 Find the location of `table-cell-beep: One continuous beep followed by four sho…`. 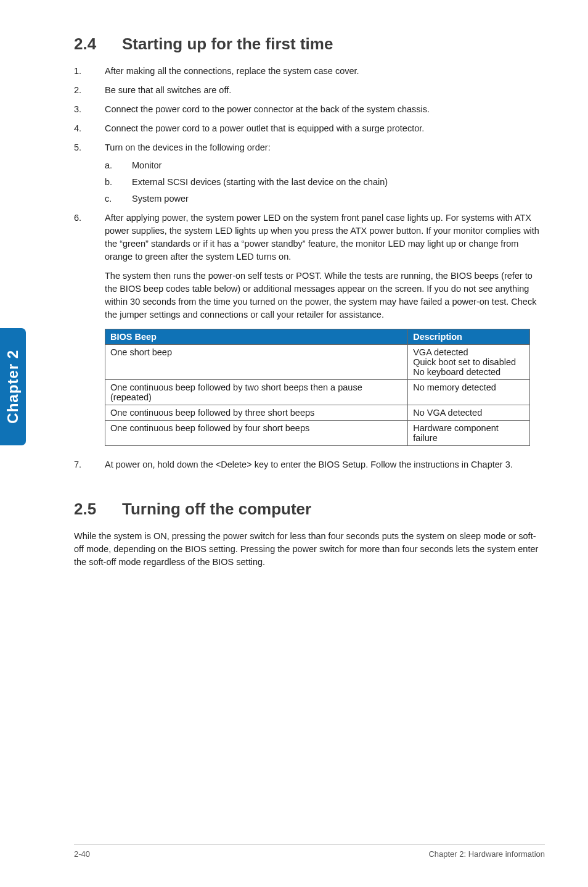

table-cell-beep: One continuous beep followed by four sho… is located at coordinates (256, 433).